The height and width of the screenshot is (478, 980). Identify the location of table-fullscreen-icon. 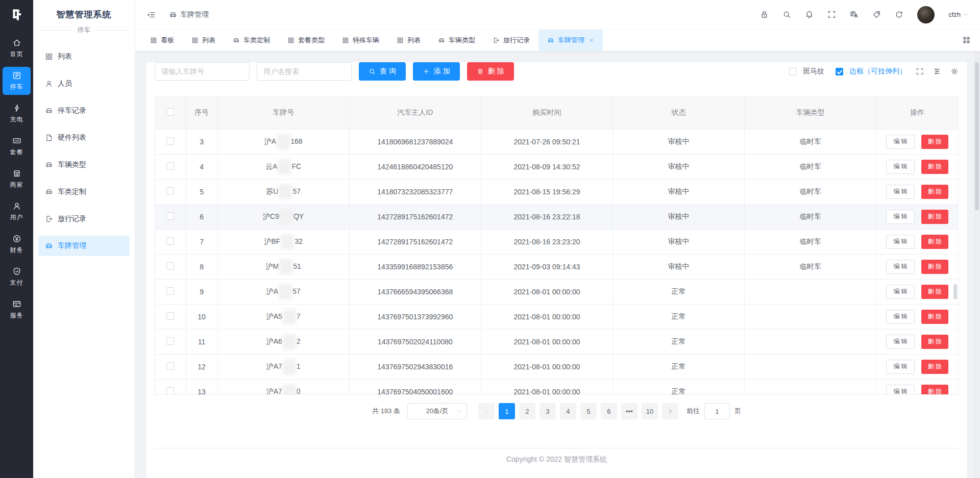
(920, 71).